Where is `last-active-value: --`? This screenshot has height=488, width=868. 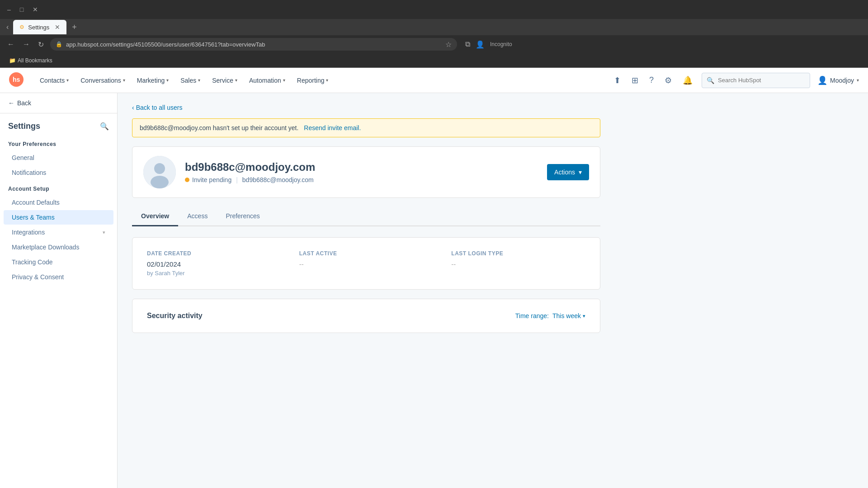 last-active-value: -- is located at coordinates (366, 264).